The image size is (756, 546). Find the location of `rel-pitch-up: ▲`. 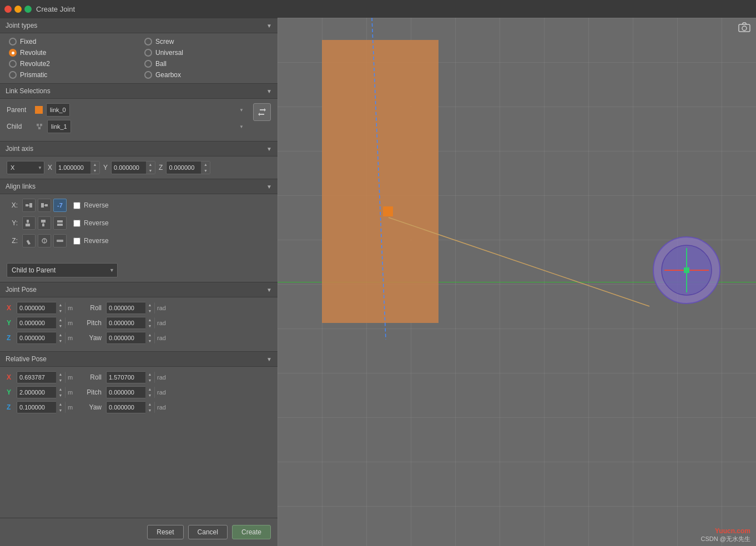

rel-pitch-up: ▲ is located at coordinates (150, 390).